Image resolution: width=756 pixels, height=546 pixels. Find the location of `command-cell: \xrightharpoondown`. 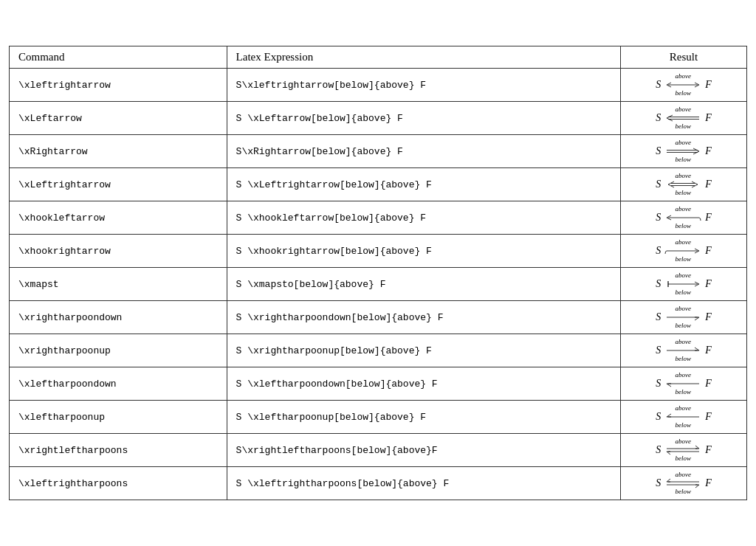

command-cell: \xrightharpoondown is located at coordinates (118, 317).